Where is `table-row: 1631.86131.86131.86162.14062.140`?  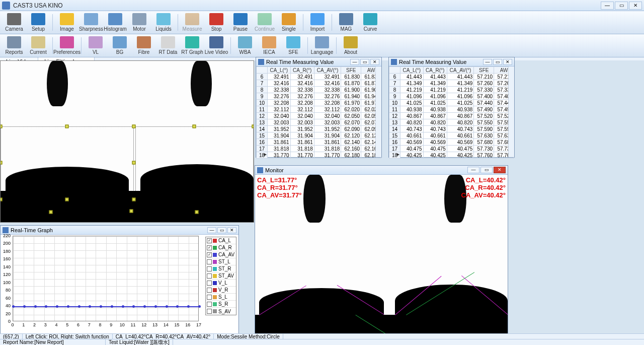 table-row: 1631.86131.86131.86162.14062.140 is located at coordinates (319, 142).